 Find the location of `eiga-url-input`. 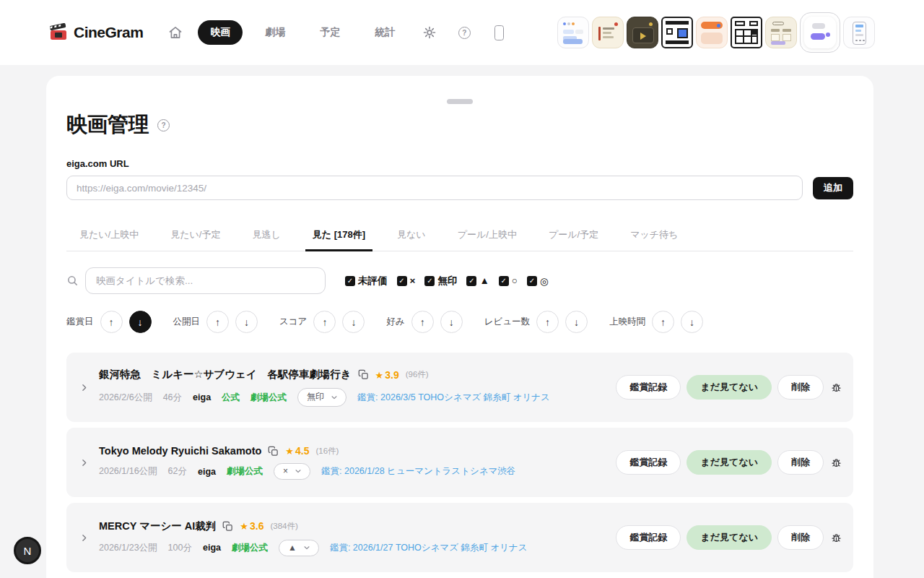

eiga-url-input is located at coordinates (435, 188).